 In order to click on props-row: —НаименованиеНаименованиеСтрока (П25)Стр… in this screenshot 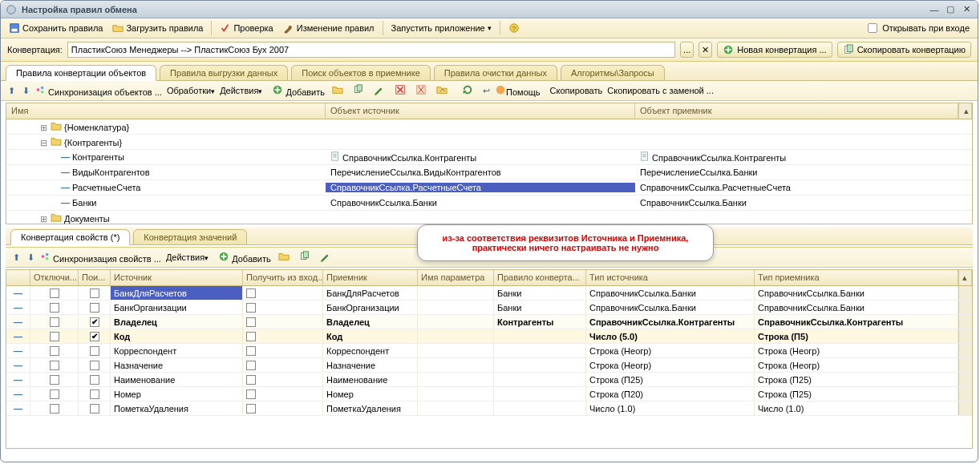, I will do `click(489, 380)`.